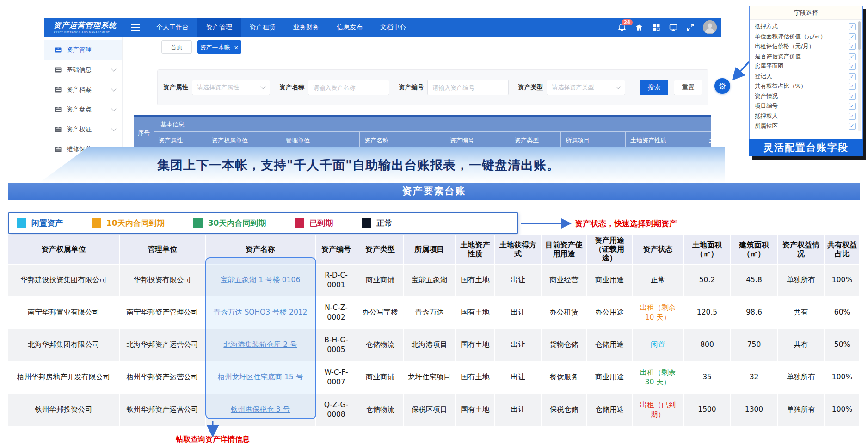 The image size is (868, 445). Describe the element at coordinates (801, 280) in the screenshot. I see `cell-equity: 单独所有` at that location.